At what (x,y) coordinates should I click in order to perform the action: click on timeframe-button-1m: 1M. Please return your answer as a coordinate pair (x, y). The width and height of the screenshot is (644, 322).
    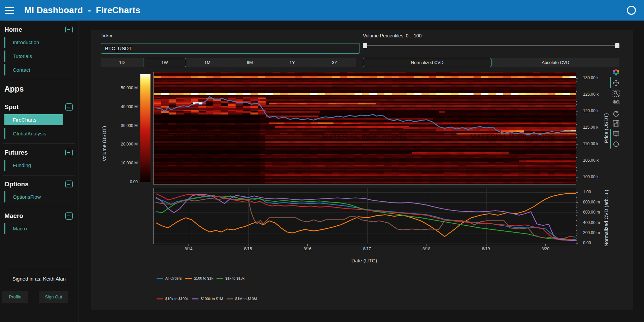
    Looking at the image, I should click on (207, 63).